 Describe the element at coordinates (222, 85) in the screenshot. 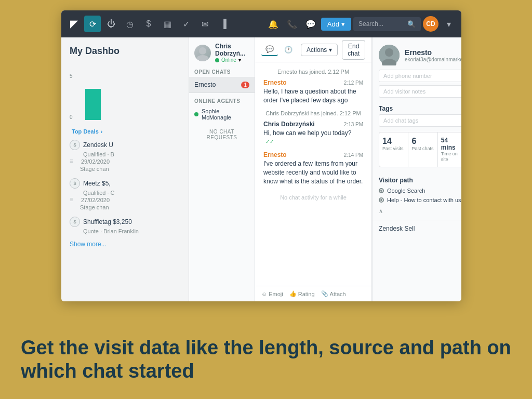

I see `chat-list-item: Ernesto 1` at that location.